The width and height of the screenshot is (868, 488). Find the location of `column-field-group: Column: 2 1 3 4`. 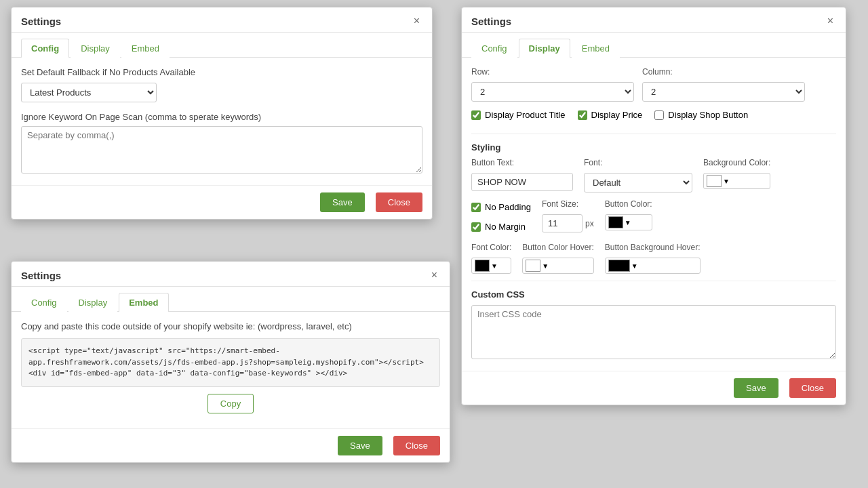

column-field-group: Column: 2 1 3 4 is located at coordinates (724, 84).